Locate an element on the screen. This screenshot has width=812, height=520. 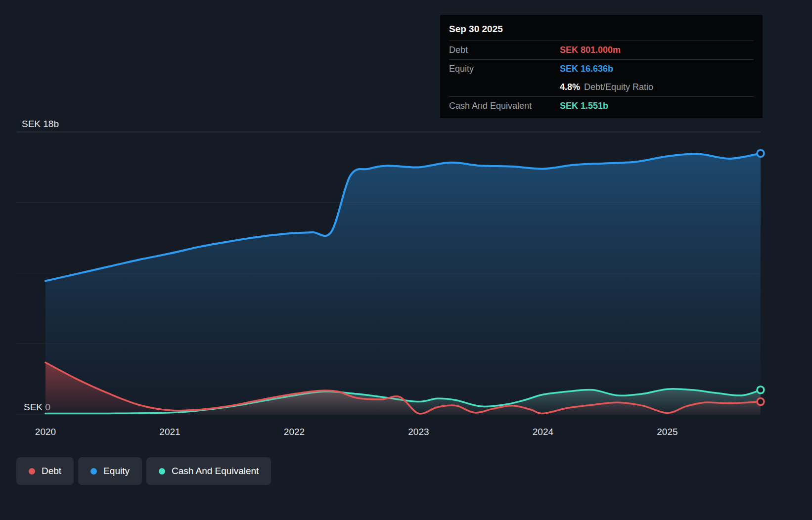
svg-text: 2024 is located at coordinates (543, 432).